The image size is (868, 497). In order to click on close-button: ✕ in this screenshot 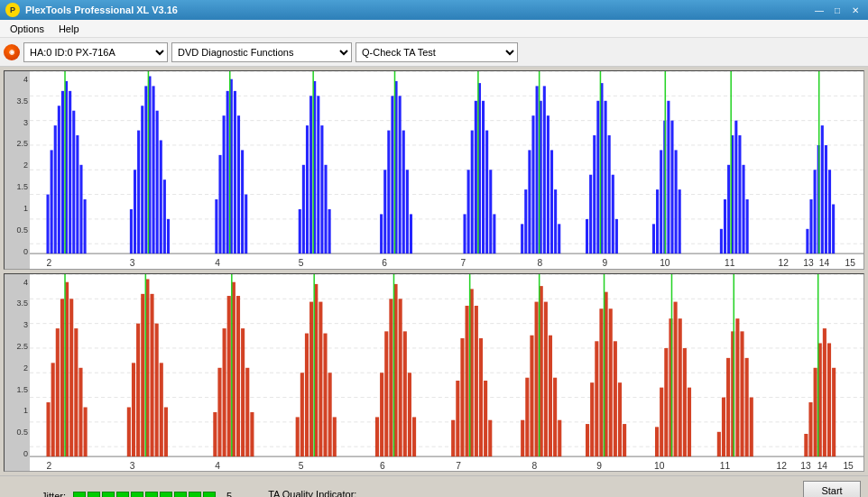, I will do `click(855, 10)`.